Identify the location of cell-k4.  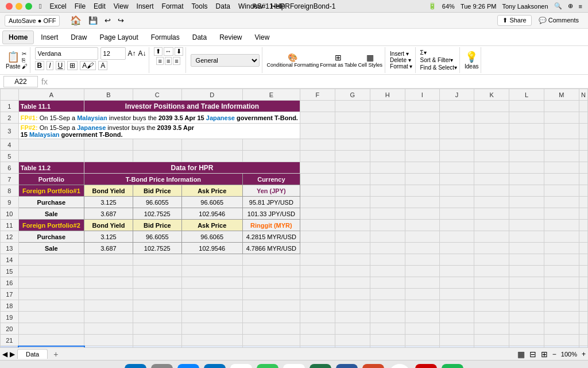
(492, 145).